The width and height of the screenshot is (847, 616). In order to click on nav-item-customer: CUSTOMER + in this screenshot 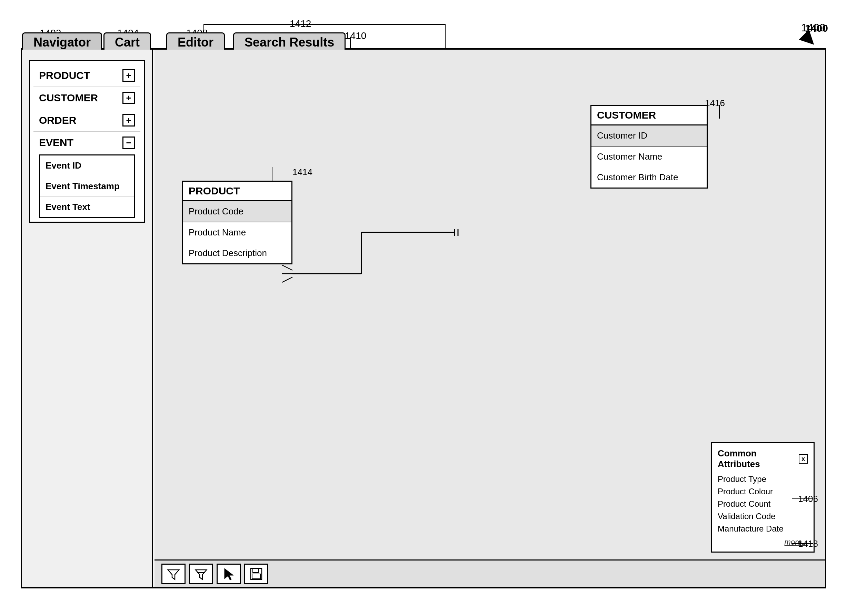, I will do `click(87, 98)`.